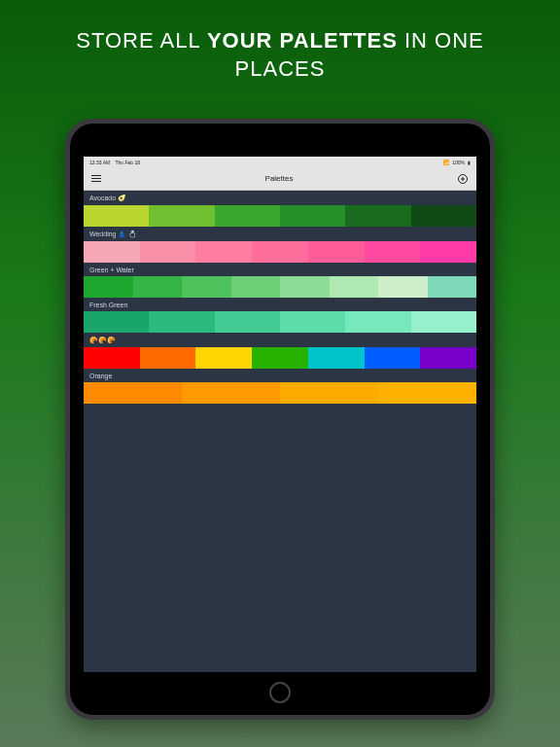 The height and width of the screenshot is (747, 560). Describe the element at coordinates (280, 198) in the screenshot. I see `palette-label: Avocado 🥑` at that location.